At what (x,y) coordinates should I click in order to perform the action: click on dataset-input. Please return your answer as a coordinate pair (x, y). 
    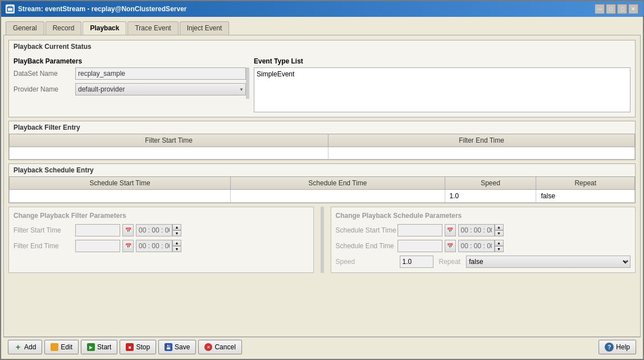
    Looking at the image, I should click on (161, 74).